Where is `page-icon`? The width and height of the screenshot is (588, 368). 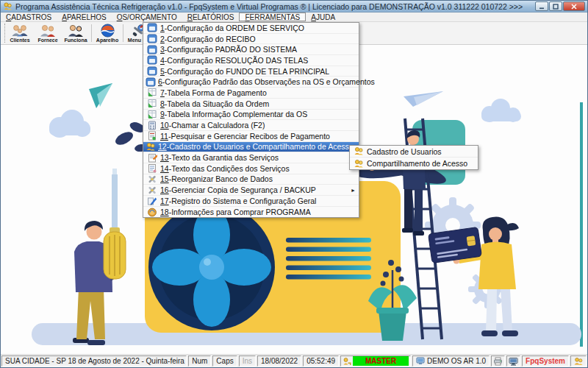 page-icon is located at coordinates (151, 168).